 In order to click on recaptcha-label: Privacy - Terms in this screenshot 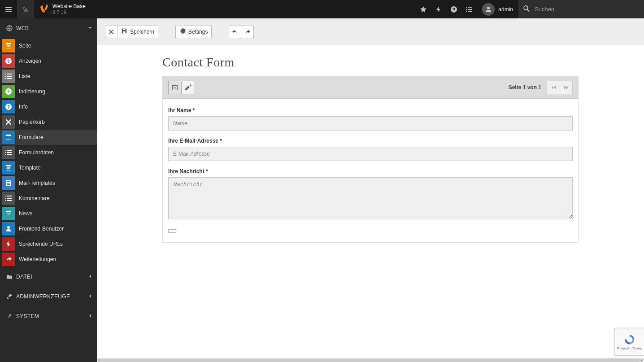, I will do `click(630, 348)`.